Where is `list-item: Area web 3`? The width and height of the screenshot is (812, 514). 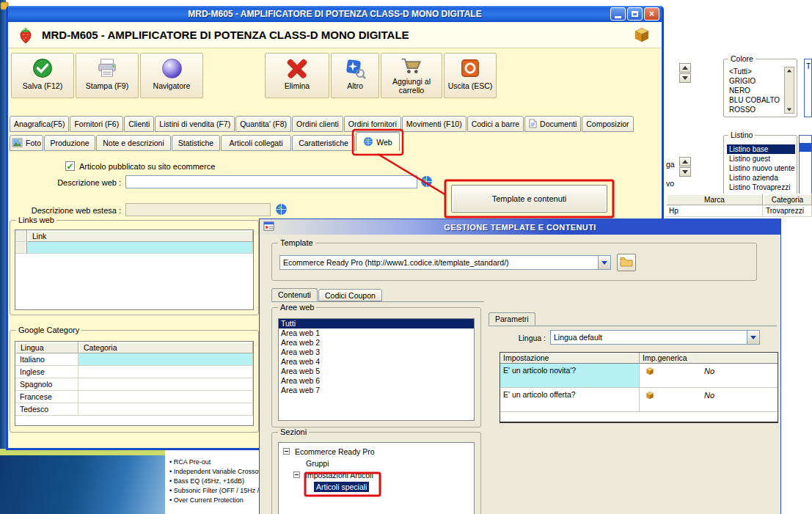 list-item: Area web 3 is located at coordinates (376, 352).